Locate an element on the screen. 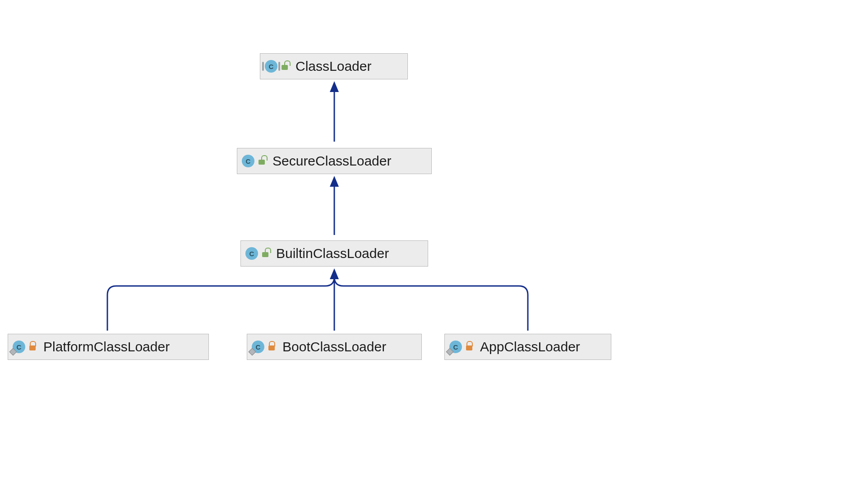 The width and height of the screenshot is (868, 479). node-label: AppClassLoader is located at coordinates (530, 347).